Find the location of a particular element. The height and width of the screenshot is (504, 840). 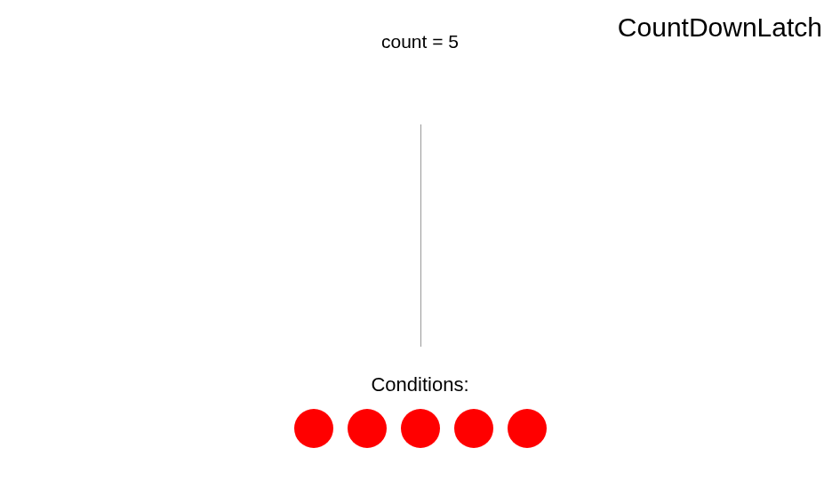

conditions-dots-row is located at coordinates (420, 428).